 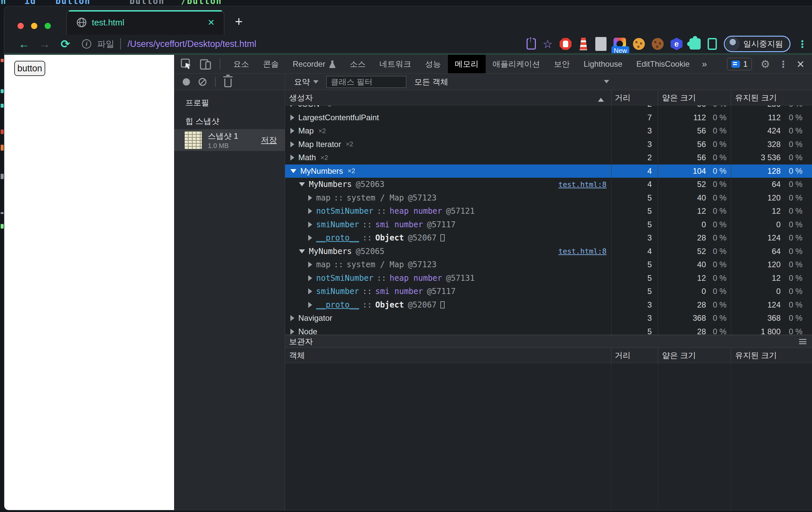 I want to click on view-select: 요약, so click(x=306, y=82).